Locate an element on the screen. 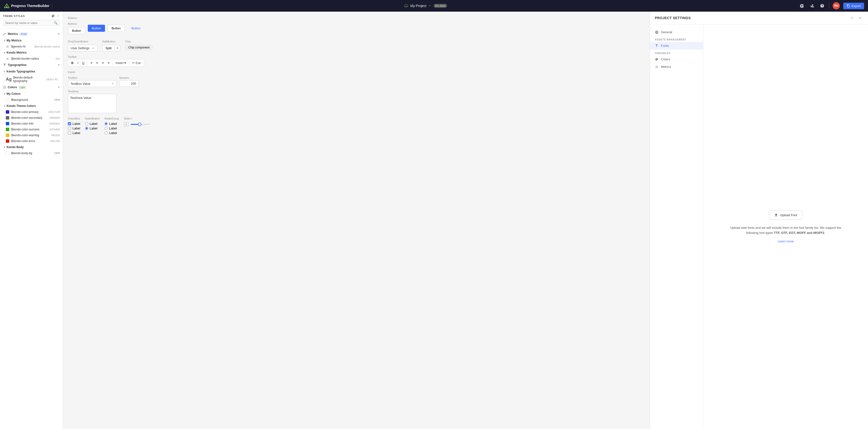  button-outline-col: Button is located at coordinates (116, 28).